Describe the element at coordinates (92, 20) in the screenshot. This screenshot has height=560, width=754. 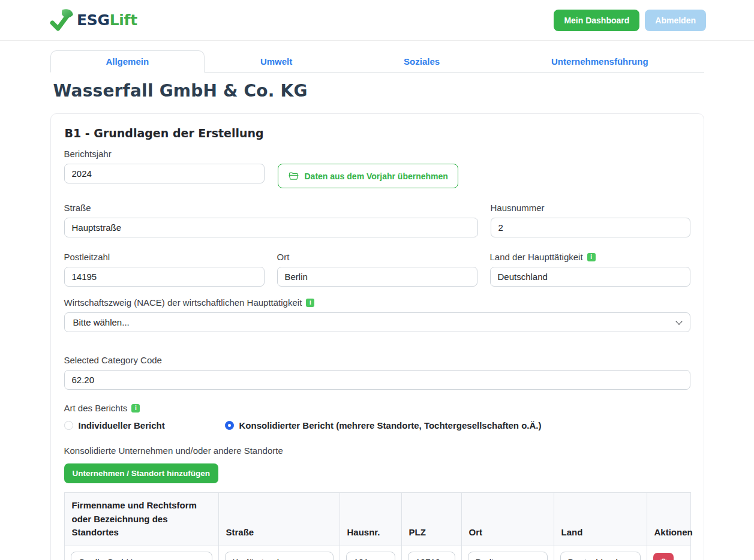
I see `brand-logo: ESGLift` at that location.